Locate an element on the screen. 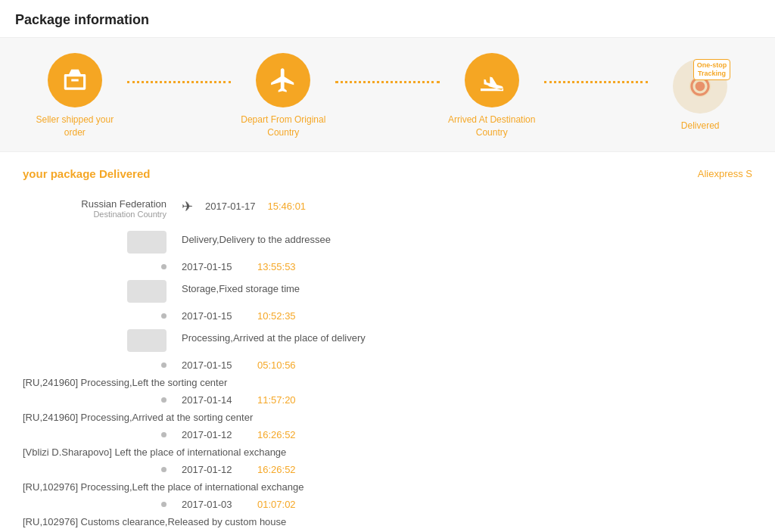  country-col: Russian Federation Destination Country is located at coordinates (98, 209).